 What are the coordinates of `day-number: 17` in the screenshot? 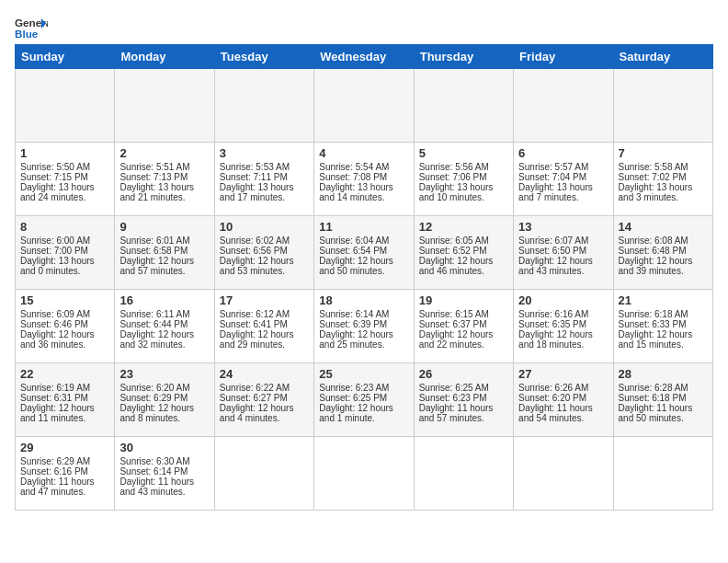 It's located at (265, 300).